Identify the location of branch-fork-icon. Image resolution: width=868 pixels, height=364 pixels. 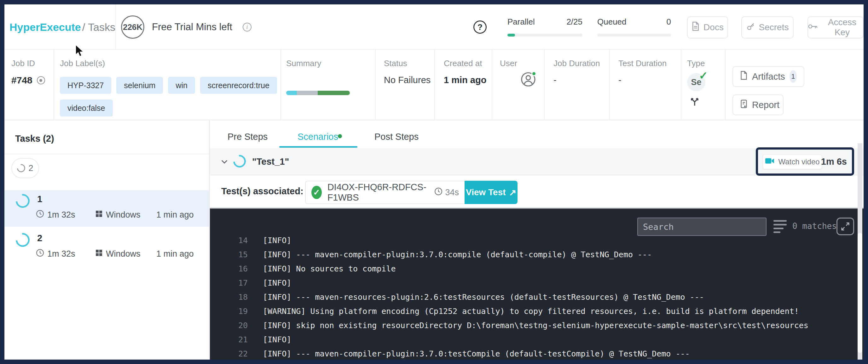
(695, 102).